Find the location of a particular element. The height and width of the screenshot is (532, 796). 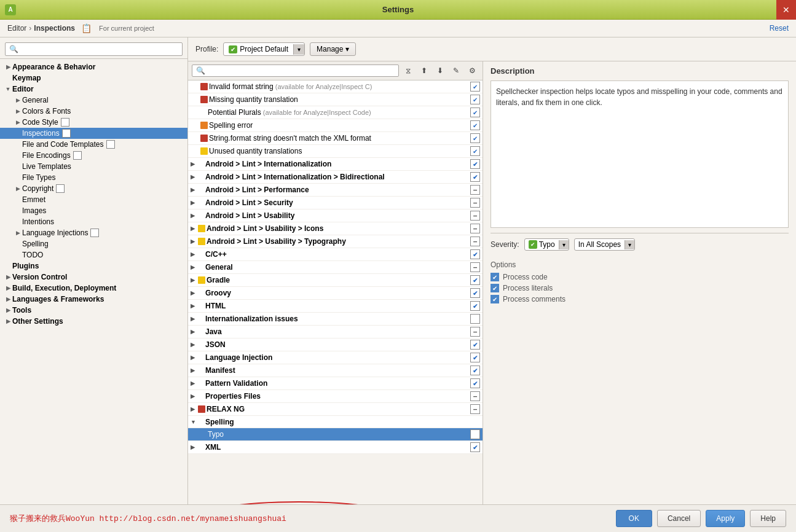

insp-item-android-lint-usab-typo: ▶Android > Lint > Usability > Typography… is located at coordinates (336, 242).